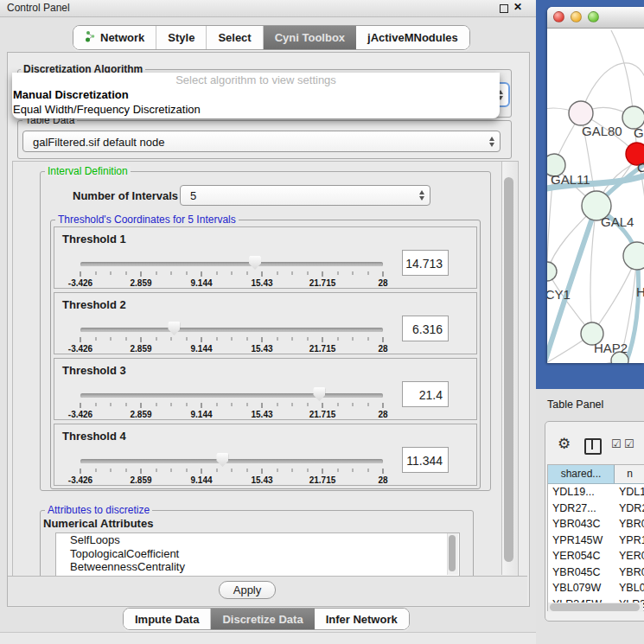  I want to click on threshold-3-panel: Threshold 3 -3.4262.8599.14415.4321.7152…, so click(265, 389).